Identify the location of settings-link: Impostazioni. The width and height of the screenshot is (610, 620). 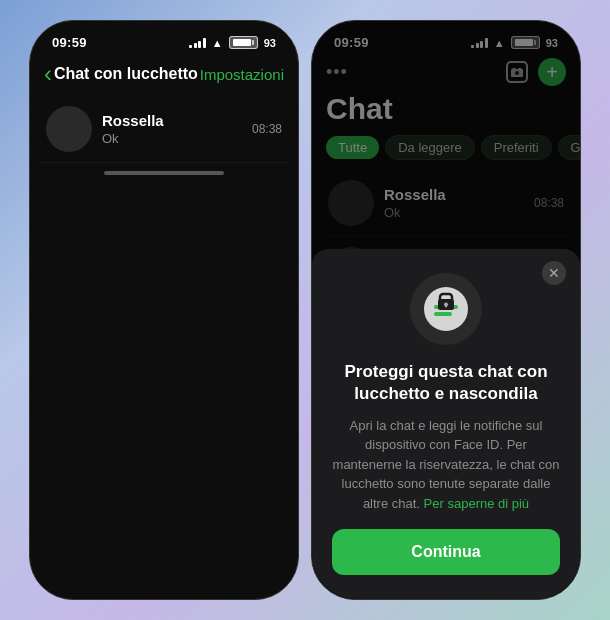
(242, 74).